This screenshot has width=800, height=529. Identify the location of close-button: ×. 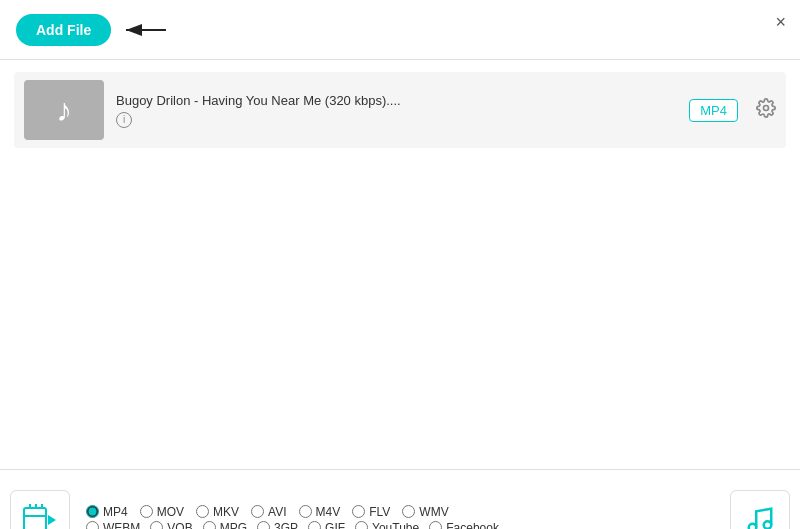
(780, 22).